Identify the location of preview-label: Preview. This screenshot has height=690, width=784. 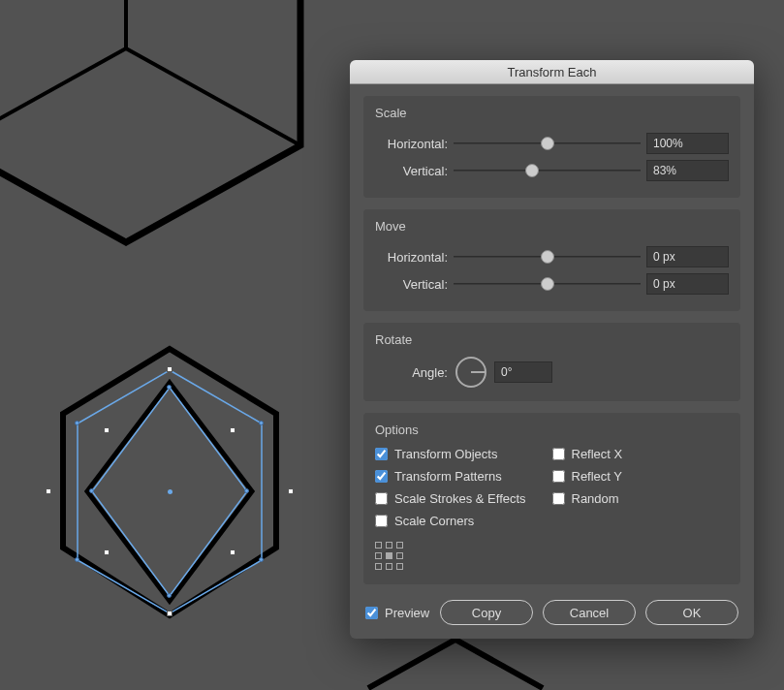
(407, 612).